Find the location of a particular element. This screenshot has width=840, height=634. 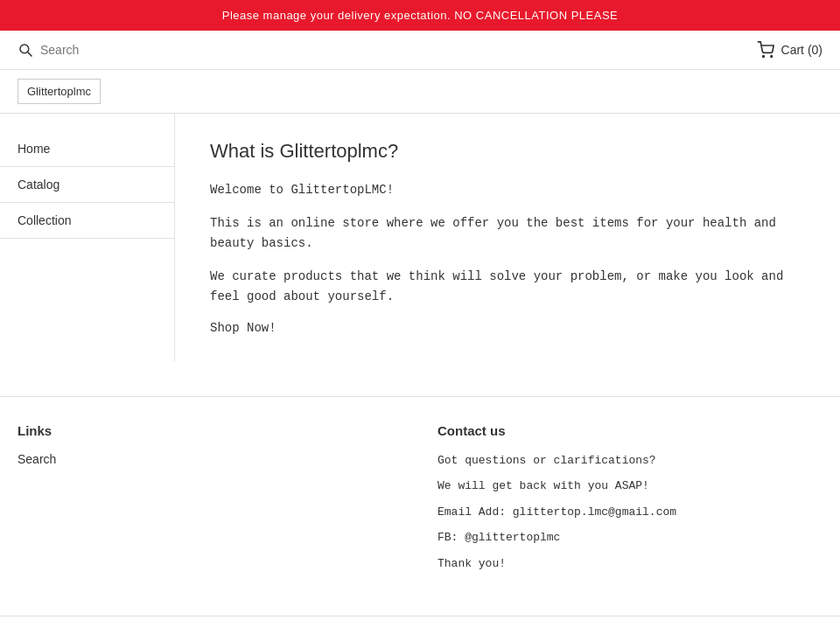

footer-contact-line-5: Thank you! is located at coordinates (630, 564).